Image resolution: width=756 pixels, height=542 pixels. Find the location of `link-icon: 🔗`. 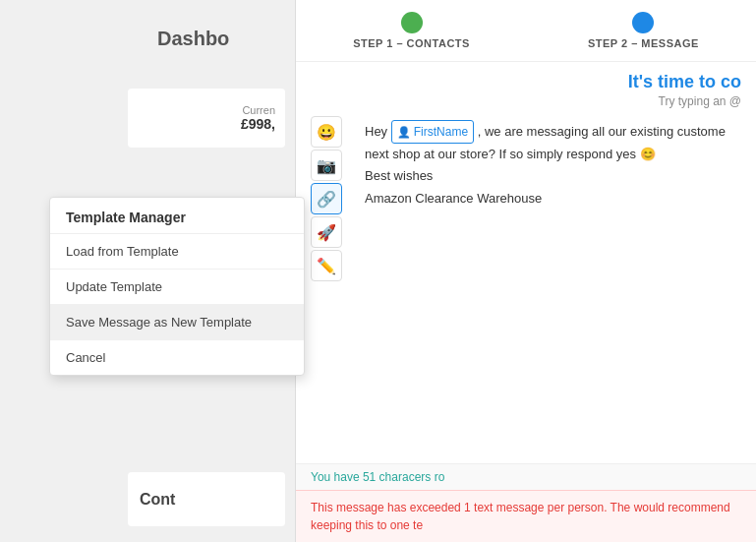

link-icon: 🔗 is located at coordinates (326, 199).